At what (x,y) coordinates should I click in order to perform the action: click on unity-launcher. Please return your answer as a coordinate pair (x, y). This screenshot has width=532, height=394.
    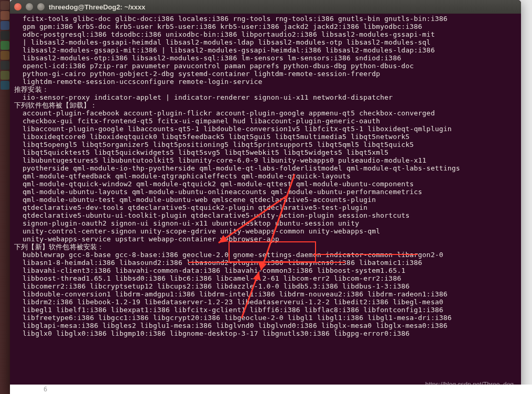
    Looking at the image, I should click on (5, 197).